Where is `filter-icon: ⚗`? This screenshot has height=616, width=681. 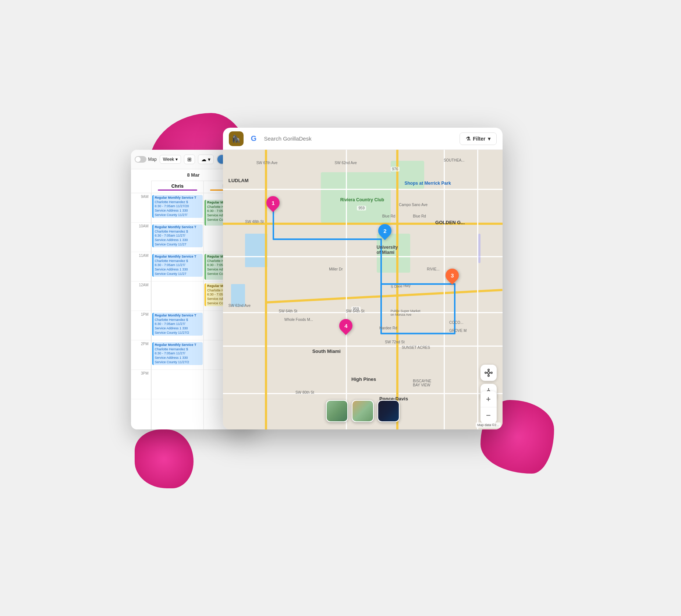 filter-icon: ⚗ is located at coordinates (468, 139).